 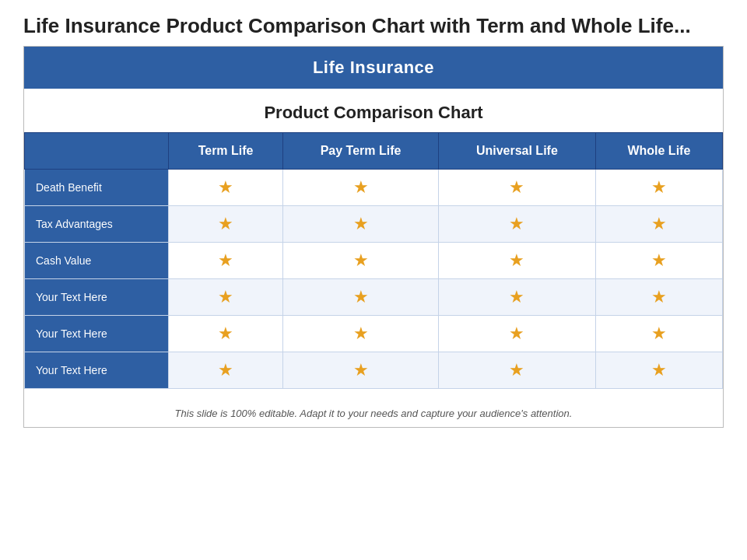 I want to click on row-label: Death Benefit, so click(x=96, y=188).